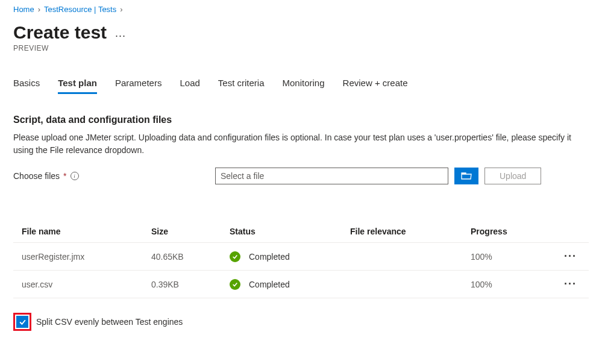 The image size is (602, 364). Describe the element at coordinates (296, 144) in the screenshot. I see `section-description: Please upload one JMeter script. Uploadi…` at that location.